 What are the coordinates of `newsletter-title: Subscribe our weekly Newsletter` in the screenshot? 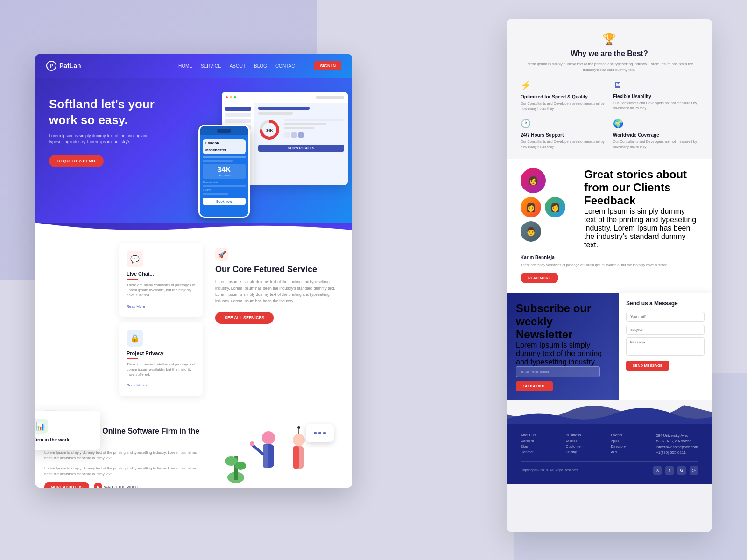 It's located at (563, 322).